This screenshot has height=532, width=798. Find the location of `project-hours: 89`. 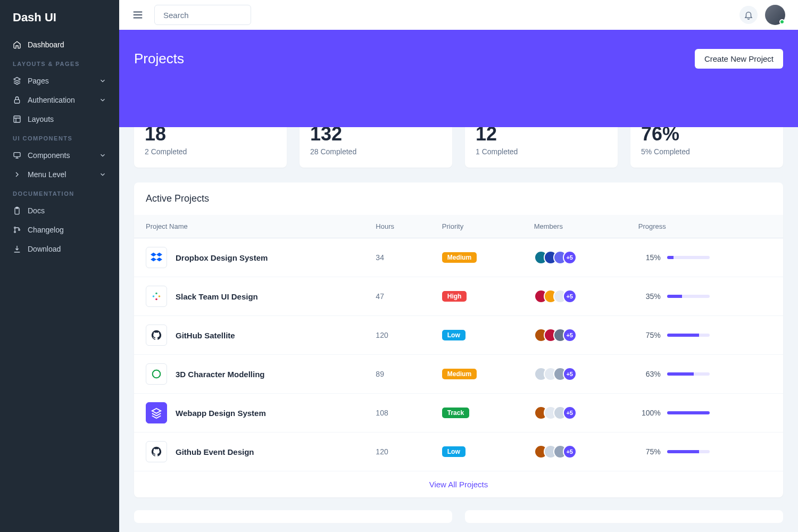

project-hours: 89 is located at coordinates (380, 374).